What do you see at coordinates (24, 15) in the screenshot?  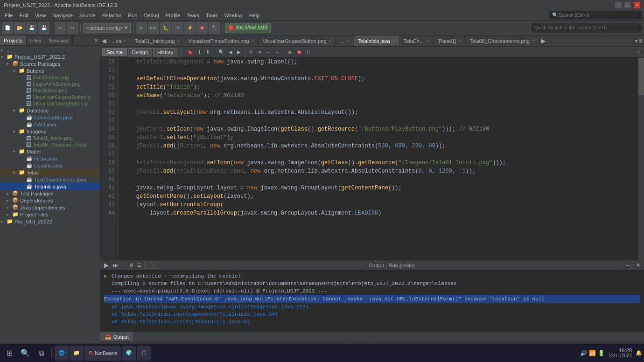 I see `menu-edit: Edit` at bounding box center [24, 15].